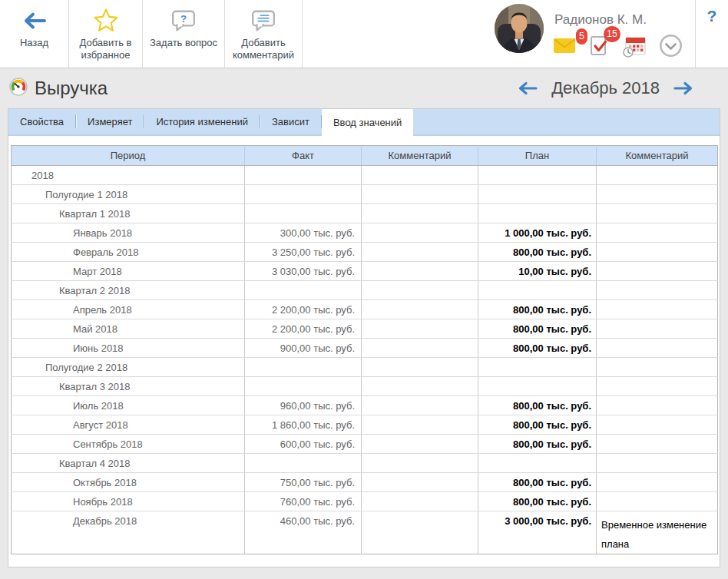 The height and width of the screenshot is (579, 728). What do you see at coordinates (528, 88) in the screenshot?
I see `prev-period-button` at bounding box center [528, 88].